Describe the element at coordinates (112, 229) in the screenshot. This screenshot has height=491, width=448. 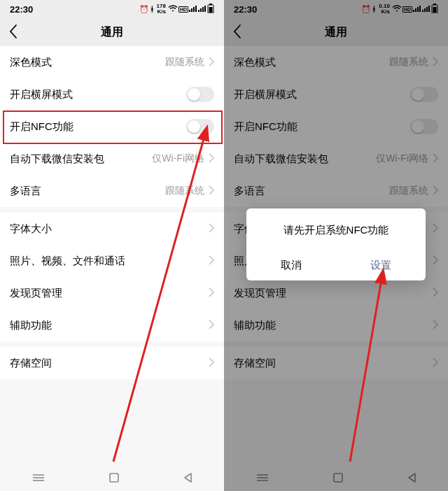
I see `row-font-size: 字体大小` at that location.